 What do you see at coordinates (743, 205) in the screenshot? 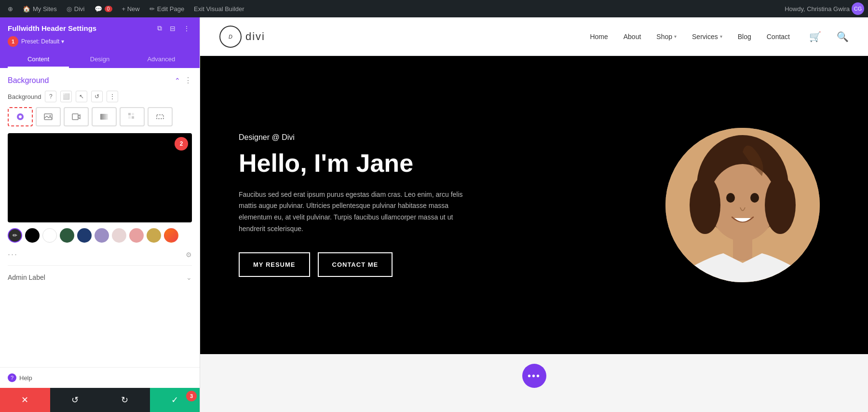
I see `hero-image-wrap` at bounding box center [743, 205].